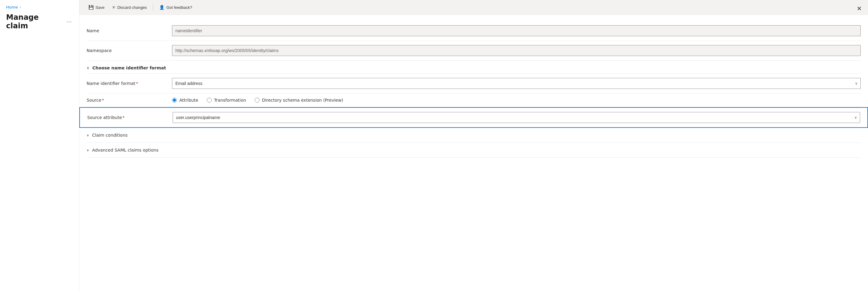  I want to click on toolbar-divider, so click(153, 7).